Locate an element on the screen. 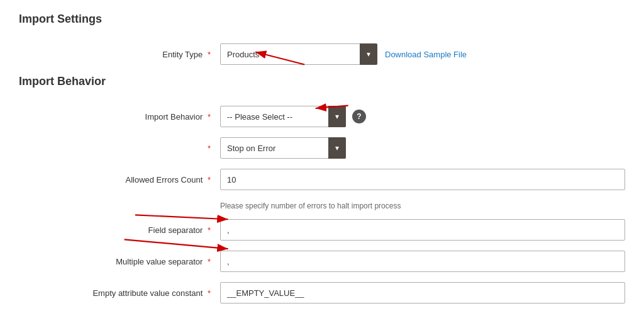 Image resolution: width=644 pixels, height=335 pixels. import-settings-title: Import Settings is located at coordinates (322, 21).